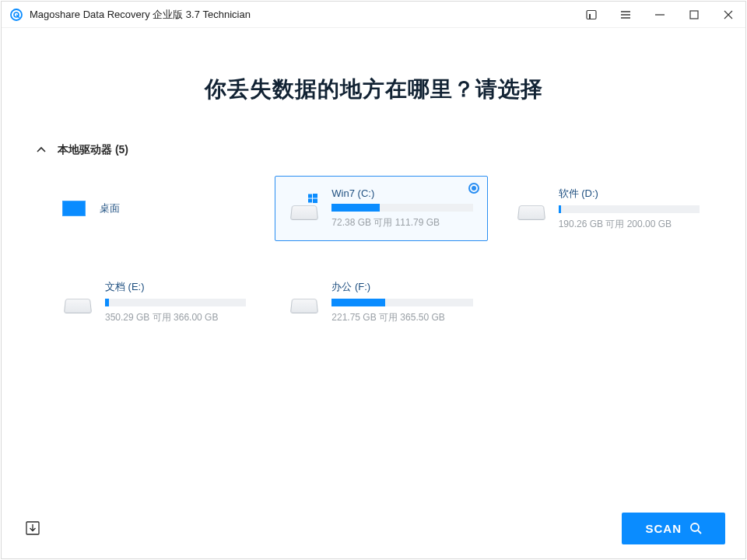 The width and height of the screenshot is (747, 560). Describe the element at coordinates (626, 15) in the screenshot. I see `menu-button` at that location.